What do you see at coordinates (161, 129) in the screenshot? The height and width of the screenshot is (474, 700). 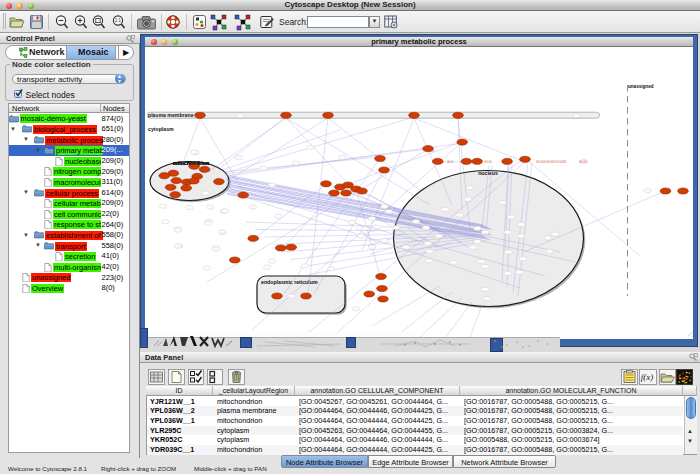 I see `svg-text: cytoplasm` at bounding box center [161, 129].